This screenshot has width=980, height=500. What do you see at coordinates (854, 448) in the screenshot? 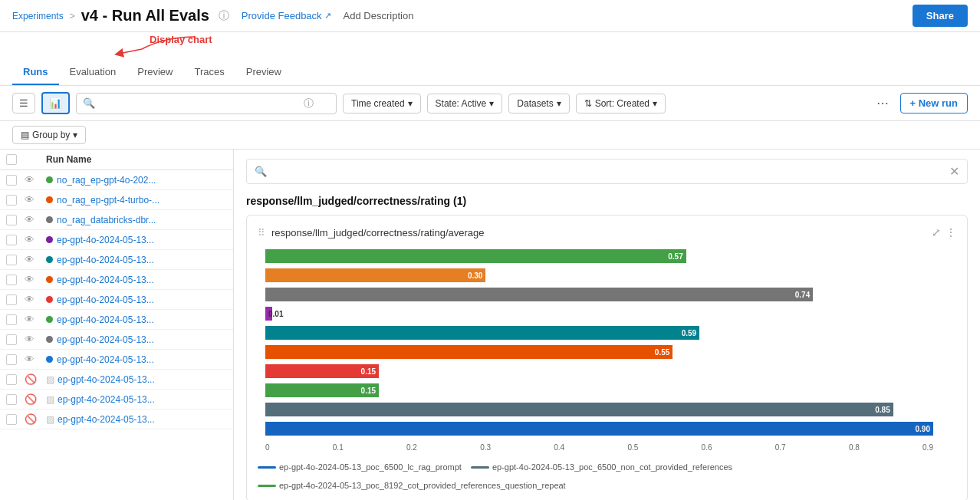
I see `x-axis-tick: 0.8` at bounding box center [854, 448].